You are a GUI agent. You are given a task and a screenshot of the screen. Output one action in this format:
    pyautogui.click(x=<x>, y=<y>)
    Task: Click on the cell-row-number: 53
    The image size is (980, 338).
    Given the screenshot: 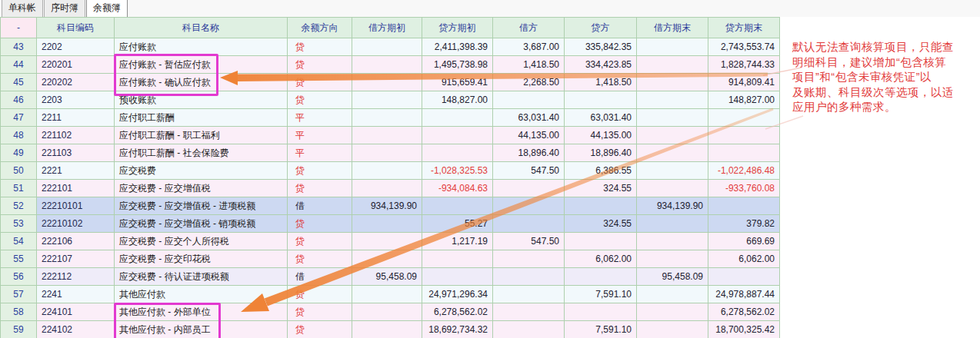 What is the action you would take?
    pyautogui.click(x=18, y=224)
    